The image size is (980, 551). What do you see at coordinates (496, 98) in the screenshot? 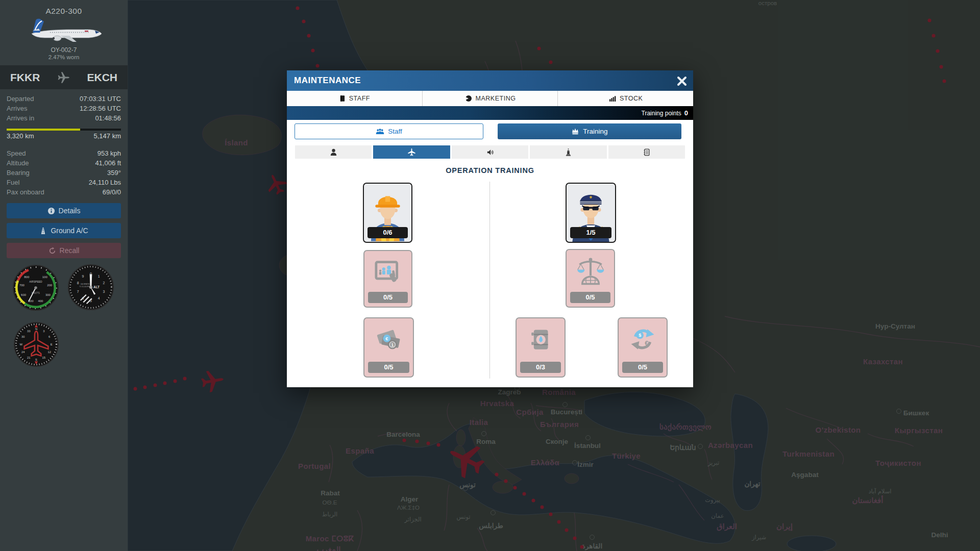
I see `tab-marketing-label: MARKETING` at bounding box center [496, 98].